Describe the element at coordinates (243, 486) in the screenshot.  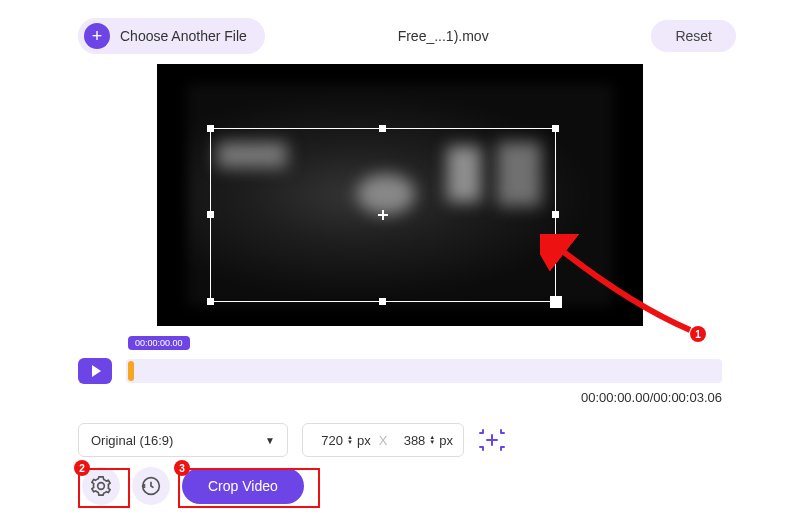
I see `crop-video-button: Crop Video` at that location.